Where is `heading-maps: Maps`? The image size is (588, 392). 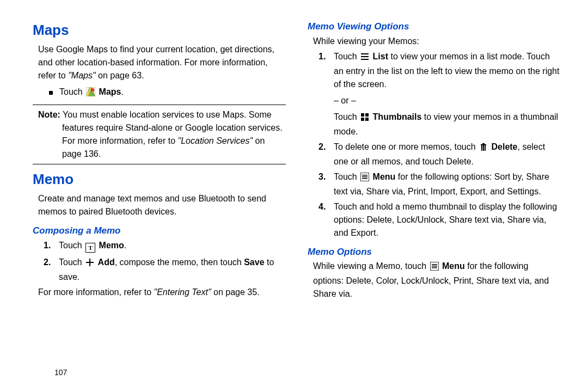 heading-maps: Maps is located at coordinates (159, 30).